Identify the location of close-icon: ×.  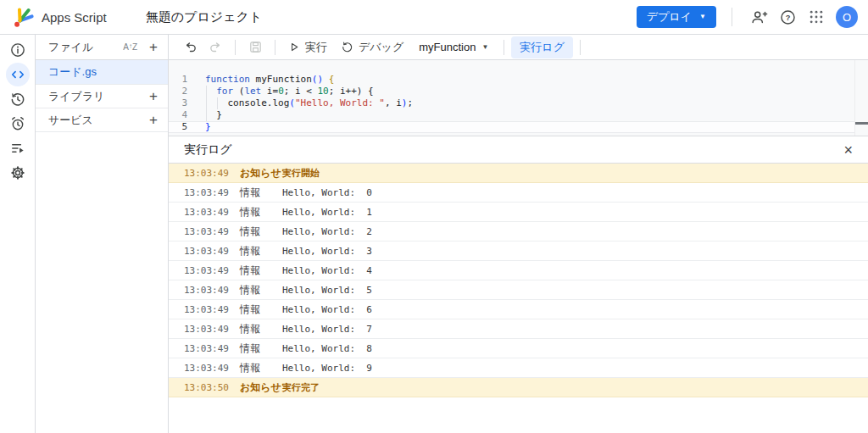
(848, 150).